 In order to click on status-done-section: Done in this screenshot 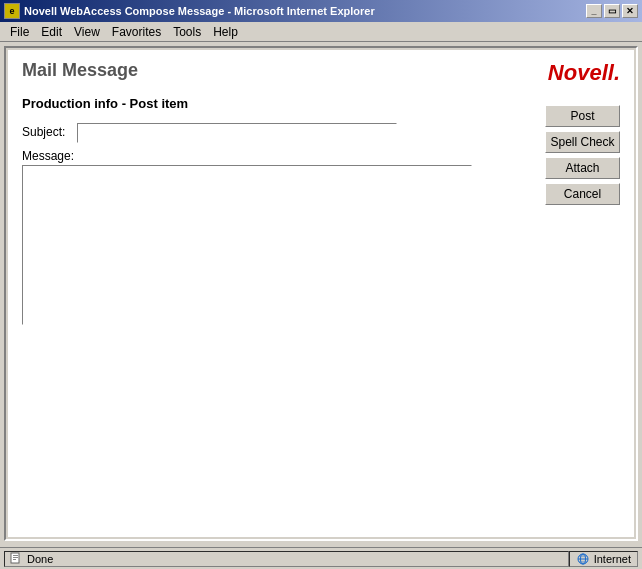, I will do `click(286, 559)`.